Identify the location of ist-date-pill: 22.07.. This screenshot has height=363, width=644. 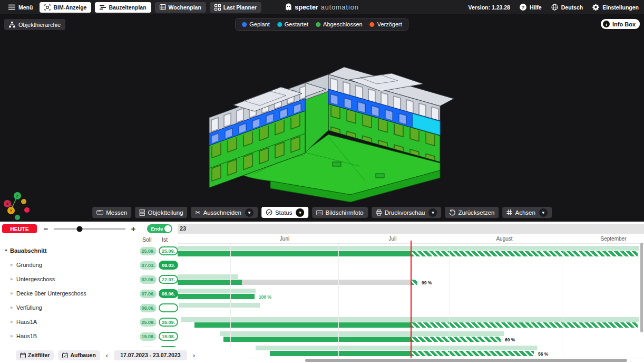
(169, 280).